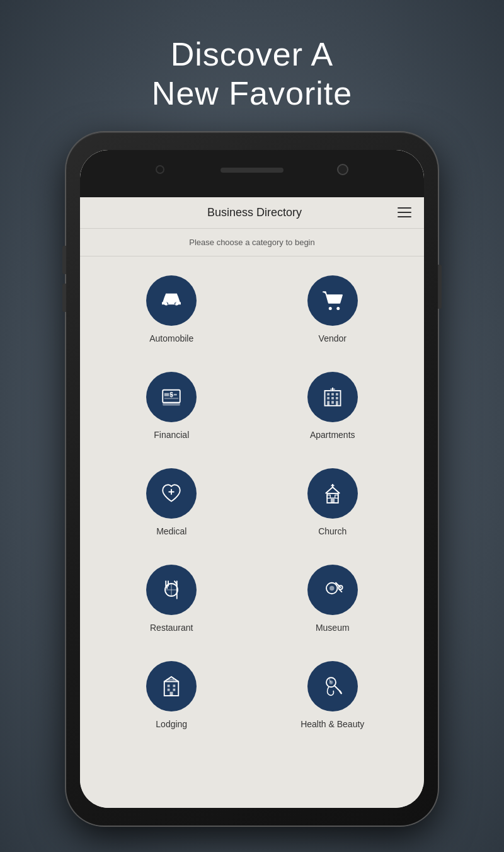 The height and width of the screenshot is (852, 504). I want to click on category-prompt: Please choose a category to begin, so click(252, 243).